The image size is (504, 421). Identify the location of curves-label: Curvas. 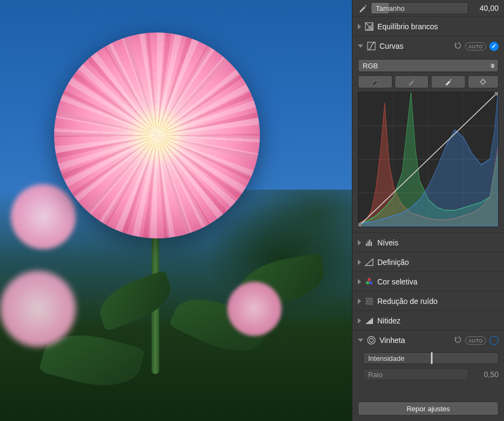
(415, 46).